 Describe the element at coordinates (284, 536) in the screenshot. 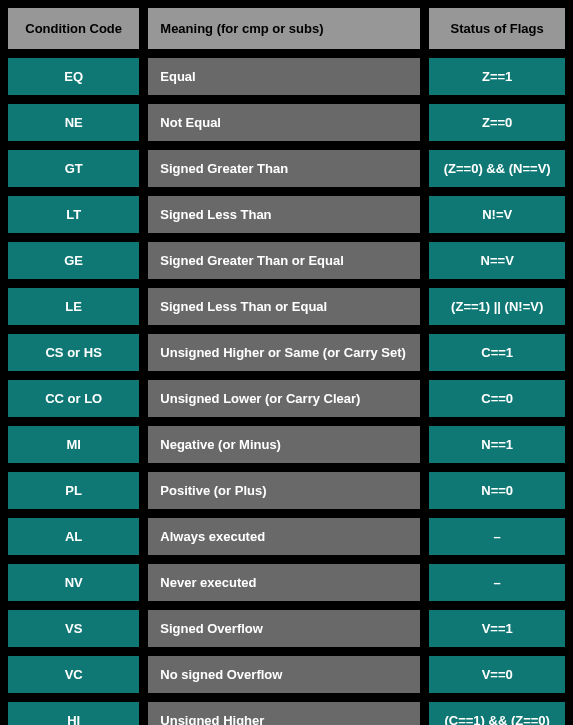

I see `cell-meaning: Always executed` at that location.